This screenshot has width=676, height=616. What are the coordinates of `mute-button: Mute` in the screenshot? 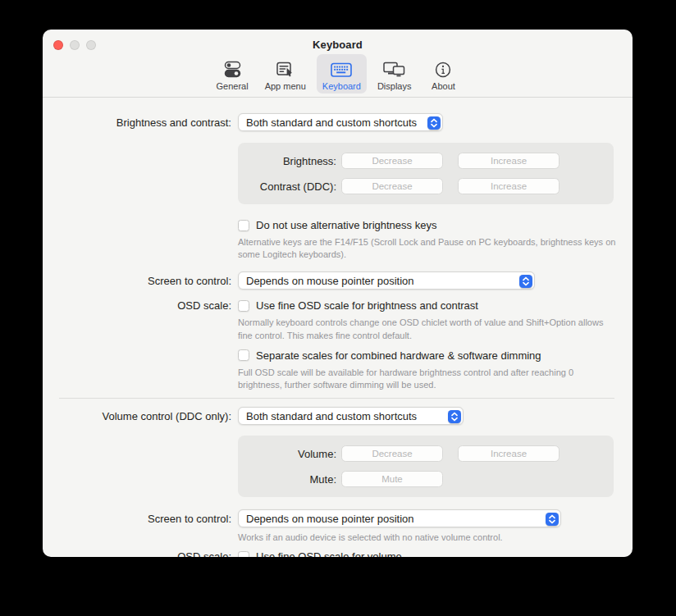 It's located at (392, 479).